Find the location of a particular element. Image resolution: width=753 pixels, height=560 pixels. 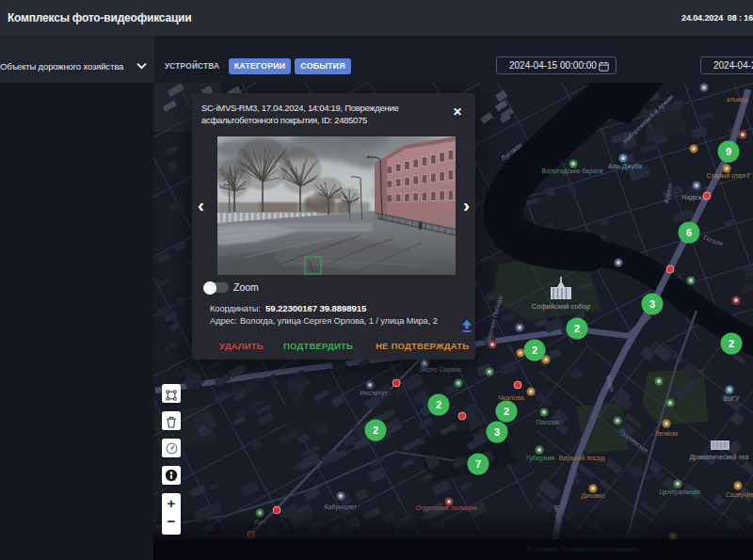

svg-text: Центральная is located at coordinates (680, 492).